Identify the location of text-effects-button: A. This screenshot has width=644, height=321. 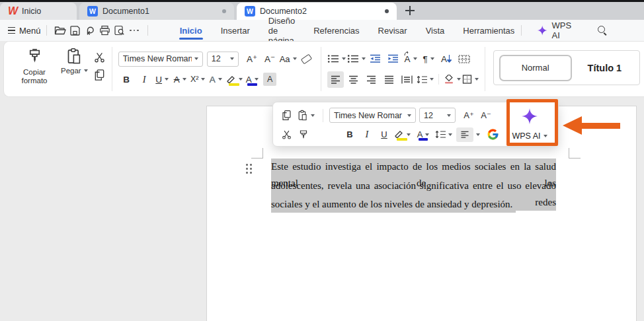
(216, 79).